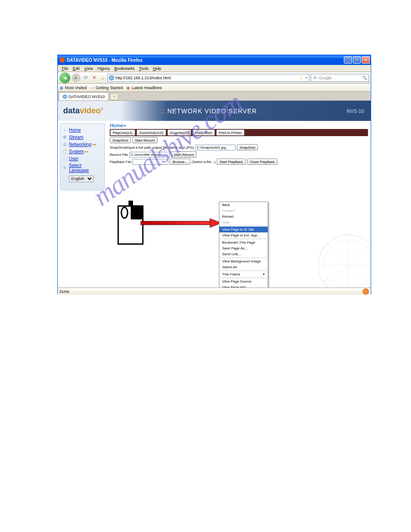  Describe the element at coordinates (103, 78) in the screenshot. I see `home-button: ⌂` at that location.